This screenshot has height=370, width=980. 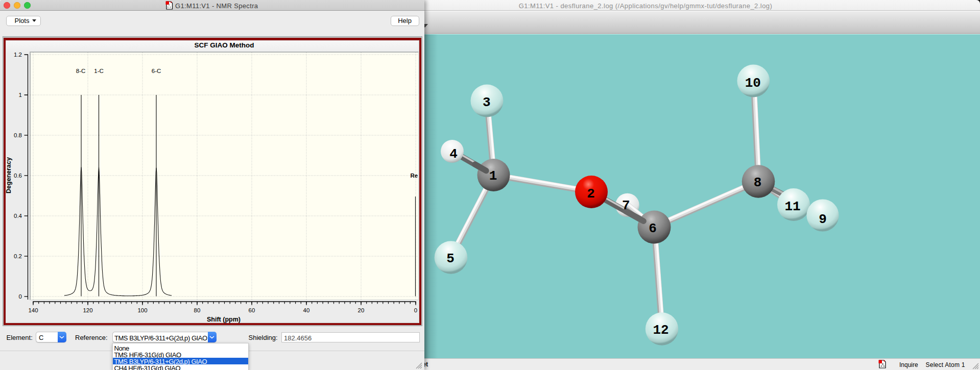 I want to click on svg-text: 3, so click(x=487, y=103).